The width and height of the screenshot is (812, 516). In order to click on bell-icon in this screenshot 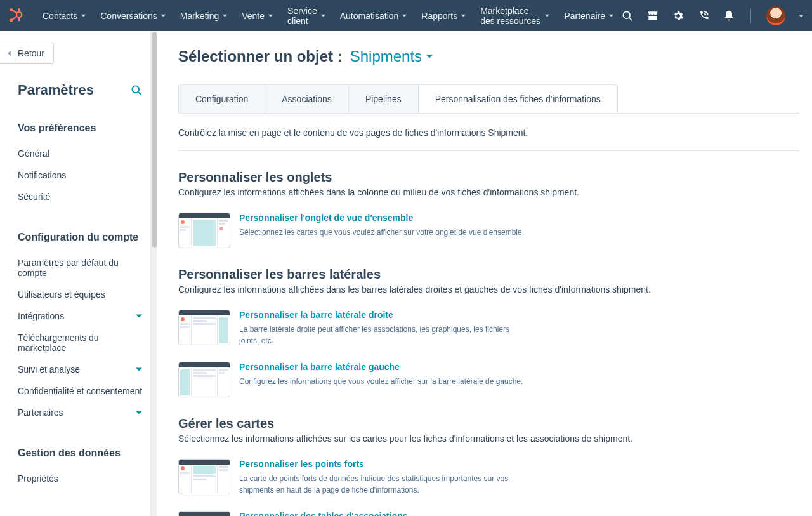, I will do `click(729, 16)`.